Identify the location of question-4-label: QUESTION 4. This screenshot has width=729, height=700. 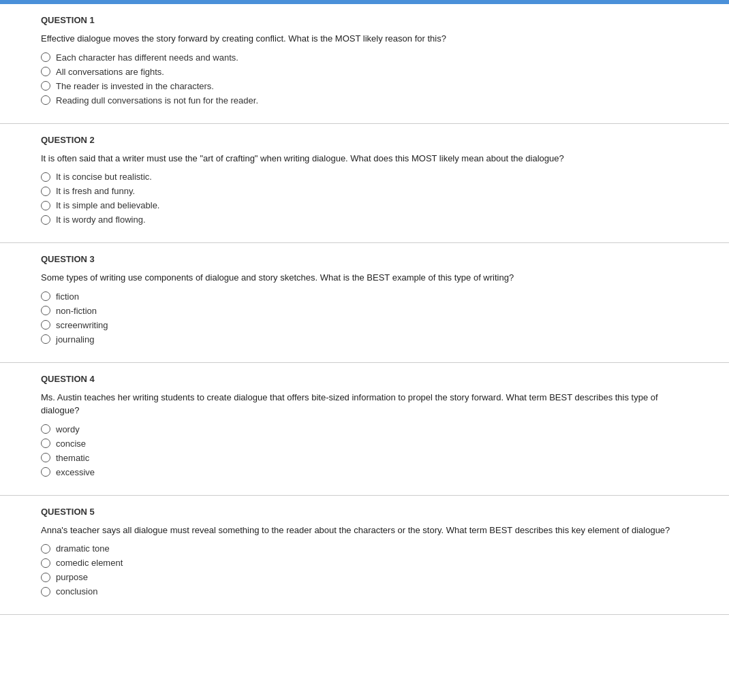
(364, 379).